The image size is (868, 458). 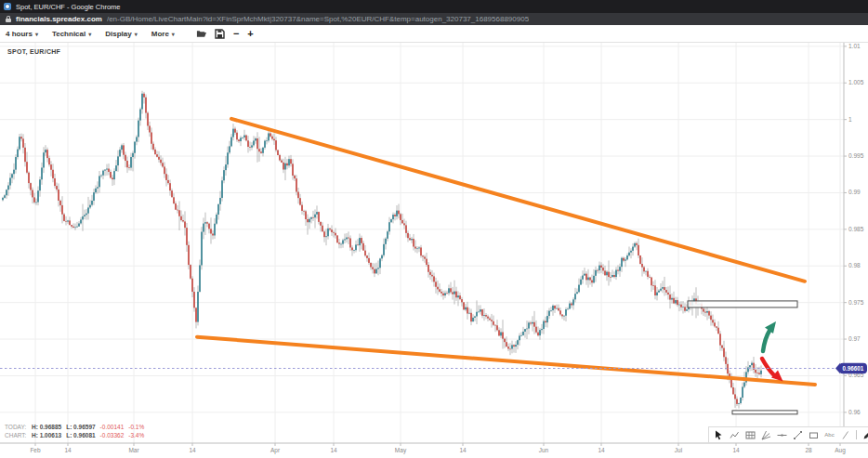 What do you see at coordinates (840, 451) in the screenshot?
I see `x-axis-label: Aug` at bounding box center [840, 451].